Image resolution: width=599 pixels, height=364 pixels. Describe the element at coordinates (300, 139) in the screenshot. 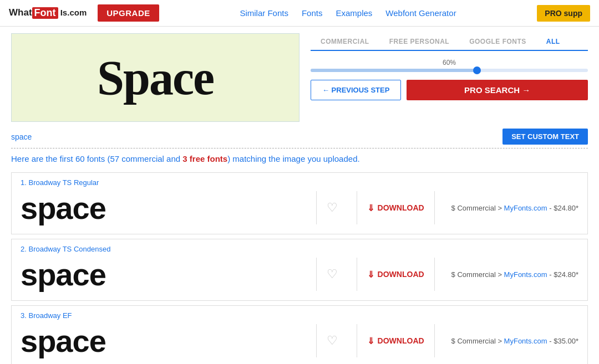

I see `custom-text-row: SET CUSTOM TEXT` at that location.